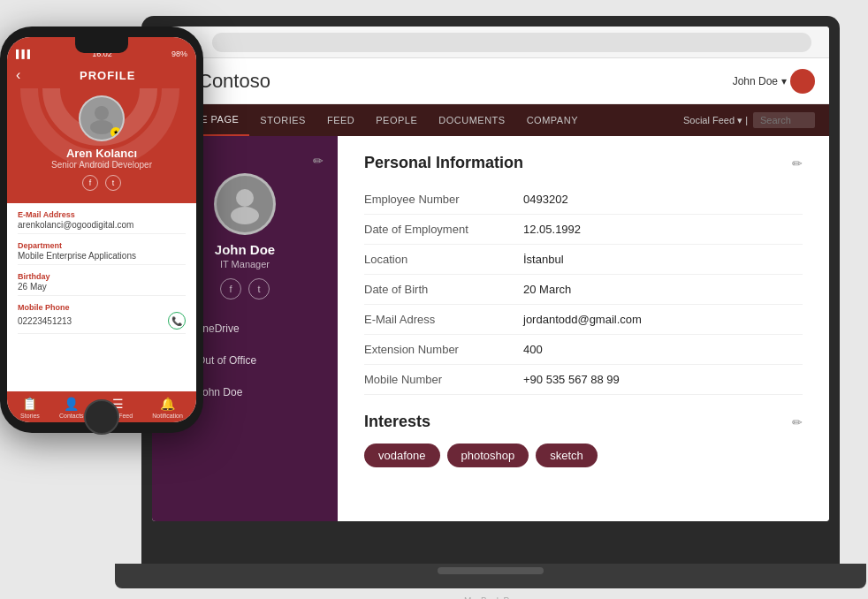  I want to click on johndoe-label: John Doe, so click(219, 392).